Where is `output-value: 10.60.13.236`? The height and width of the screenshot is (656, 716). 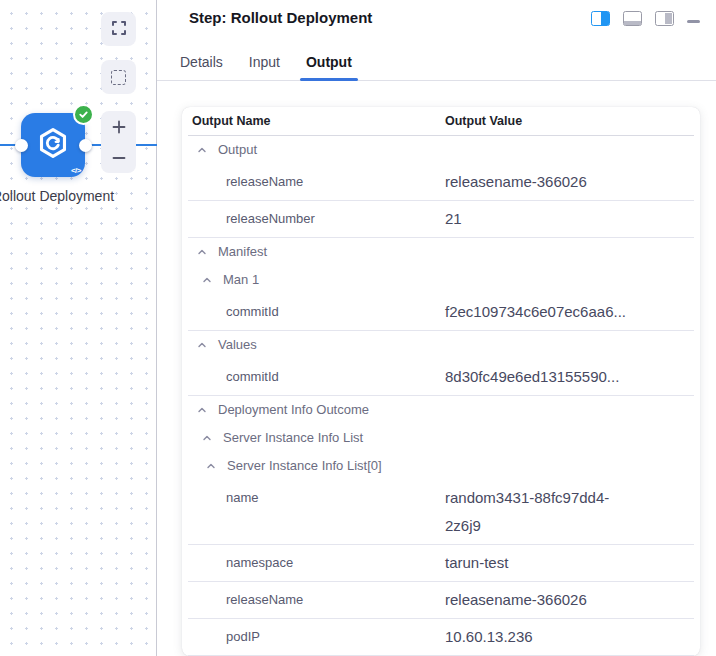
output-value: 10.60.13.236 is located at coordinates (541, 637).